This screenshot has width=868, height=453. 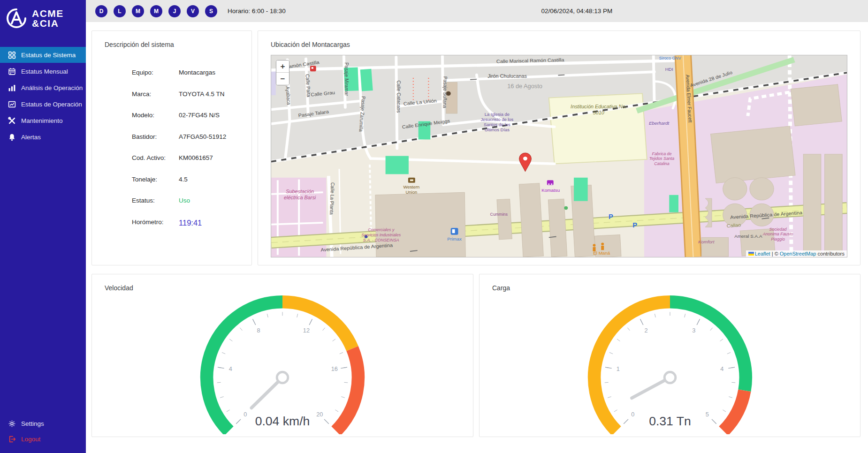 I want to click on weekday-chip-viernes: V, so click(x=193, y=11).